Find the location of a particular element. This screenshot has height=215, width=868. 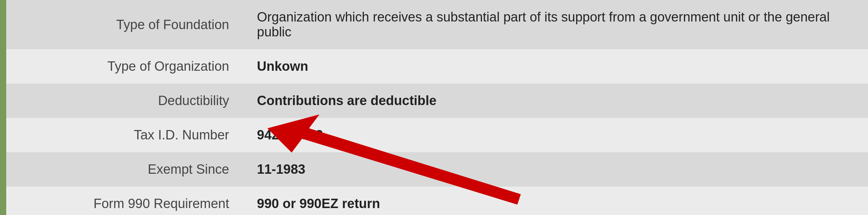

label-tax-id-number: Tax I.D. Number is located at coordinates (122, 135).